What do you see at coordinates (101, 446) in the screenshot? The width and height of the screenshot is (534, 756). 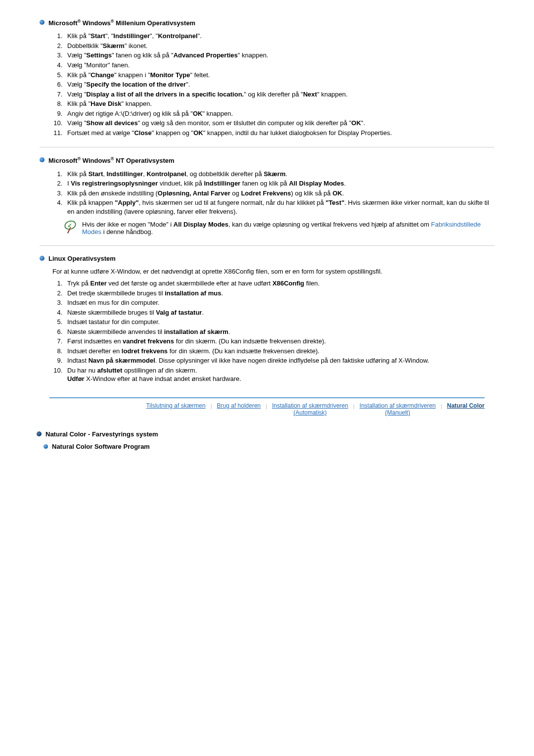 I see `subheading-text: Natural Color Software Program` at bounding box center [101, 446].